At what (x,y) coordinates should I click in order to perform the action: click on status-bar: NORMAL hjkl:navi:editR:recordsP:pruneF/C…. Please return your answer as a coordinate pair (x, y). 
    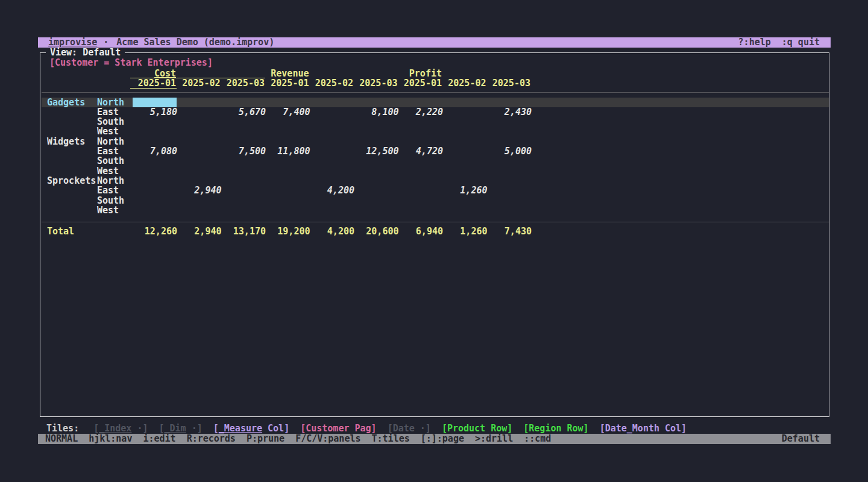
    Looking at the image, I should click on (434, 439).